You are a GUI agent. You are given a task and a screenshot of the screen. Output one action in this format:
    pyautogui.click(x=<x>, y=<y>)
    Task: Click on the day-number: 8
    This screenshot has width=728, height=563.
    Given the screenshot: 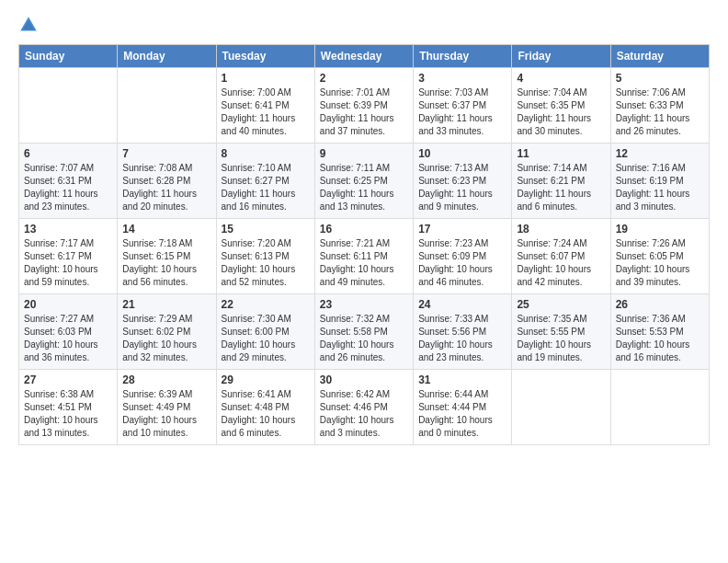 What is the action you would take?
    pyautogui.click(x=266, y=154)
    